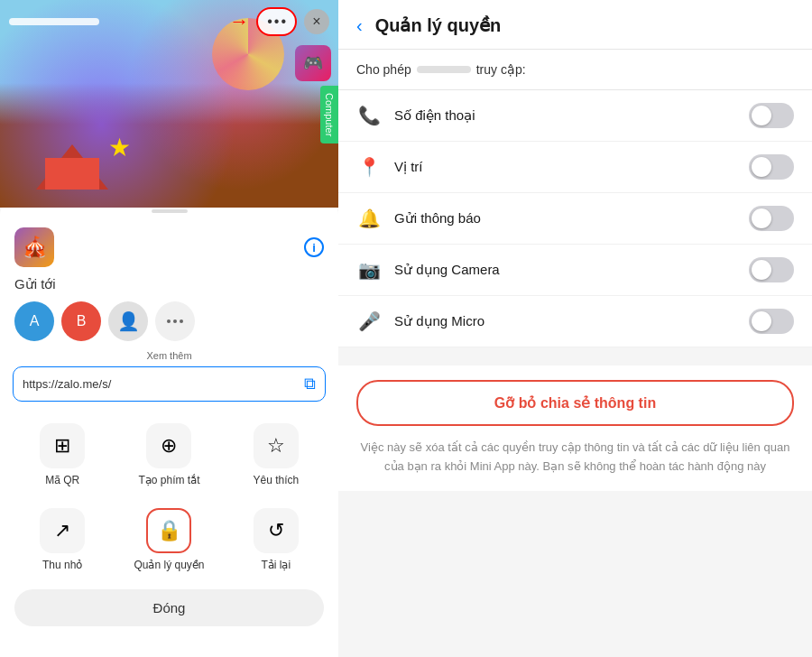  What do you see at coordinates (369, 167) in the screenshot?
I see `location-icon: 📍` at bounding box center [369, 167].